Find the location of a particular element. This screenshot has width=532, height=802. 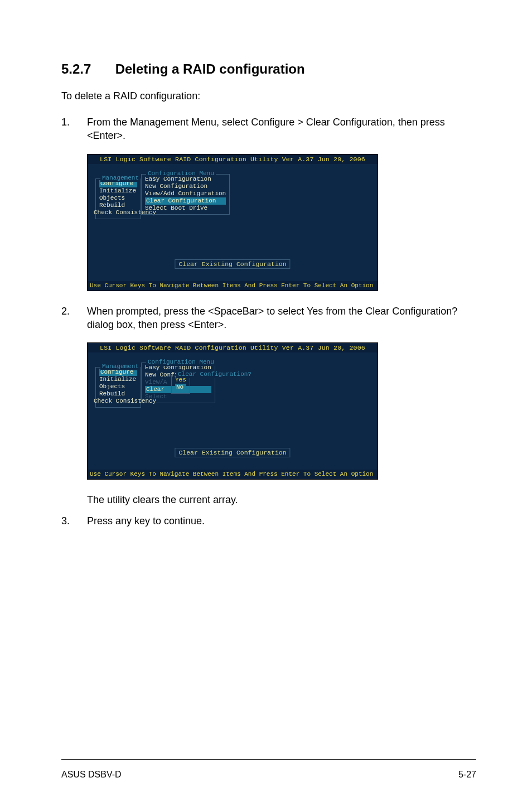

step-text: When prompted, press the <SpaceBar> to s… is located at coordinates (282, 318).